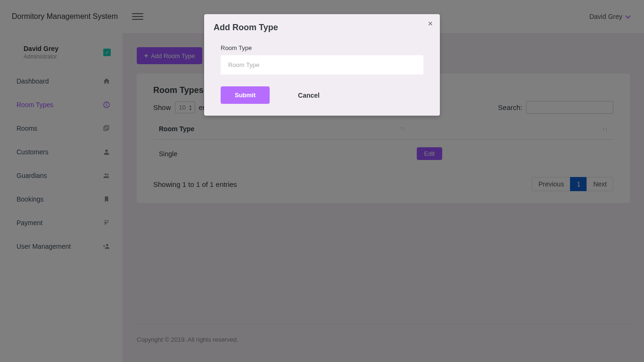 The image size is (644, 362). What do you see at coordinates (322, 27) in the screenshot?
I see `modal-title: Add Room Type` at bounding box center [322, 27].